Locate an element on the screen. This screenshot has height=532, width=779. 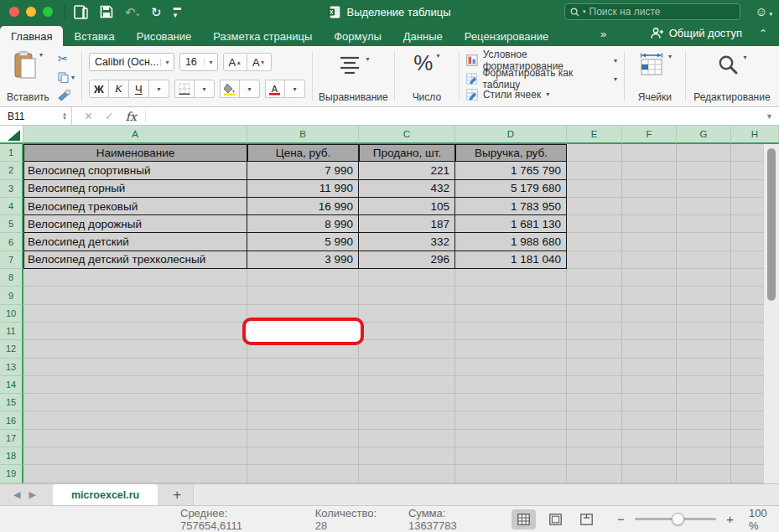
row-header-14: 14 is located at coordinates (12, 385).